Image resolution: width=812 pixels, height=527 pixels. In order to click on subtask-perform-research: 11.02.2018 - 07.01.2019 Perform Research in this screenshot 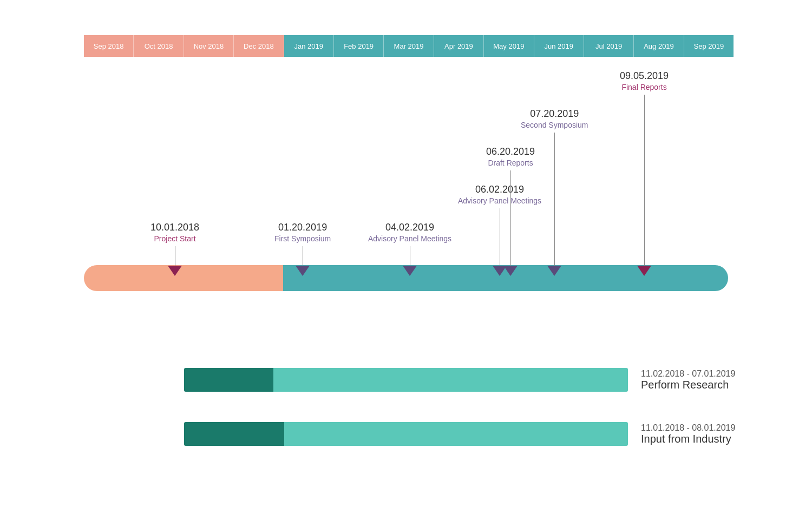, I will do `click(460, 380)`.